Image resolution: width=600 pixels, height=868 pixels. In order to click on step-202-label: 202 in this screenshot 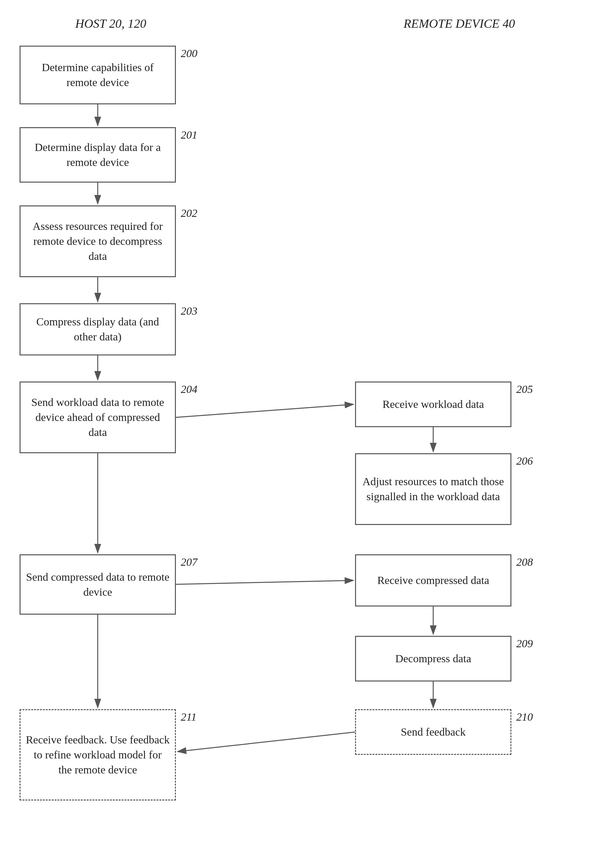, I will do `click(189, 213)`.